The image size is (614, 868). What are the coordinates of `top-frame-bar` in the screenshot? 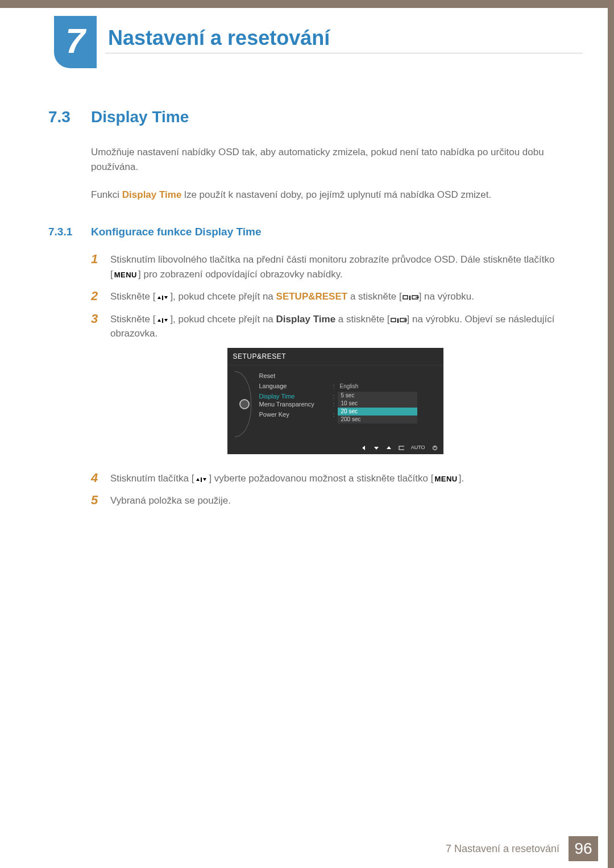 It's located at (307, 4).